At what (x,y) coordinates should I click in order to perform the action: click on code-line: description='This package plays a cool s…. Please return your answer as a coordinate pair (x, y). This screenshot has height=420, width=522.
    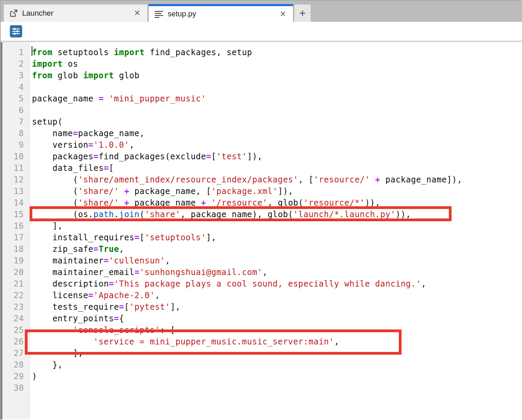
    Looking at the image, I should click on (277, 284).